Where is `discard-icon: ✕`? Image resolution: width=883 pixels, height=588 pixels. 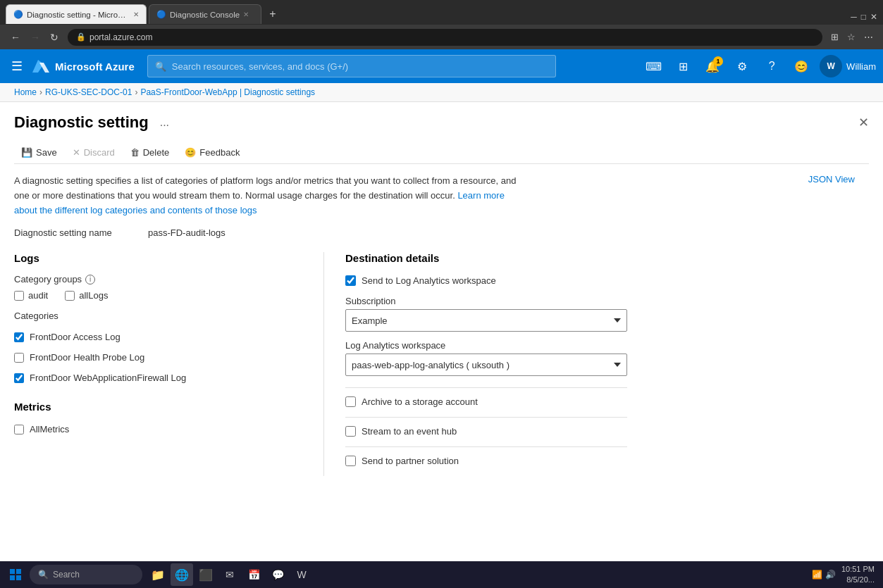 discard-icon: ✕ is located at coordinates (76, 152).